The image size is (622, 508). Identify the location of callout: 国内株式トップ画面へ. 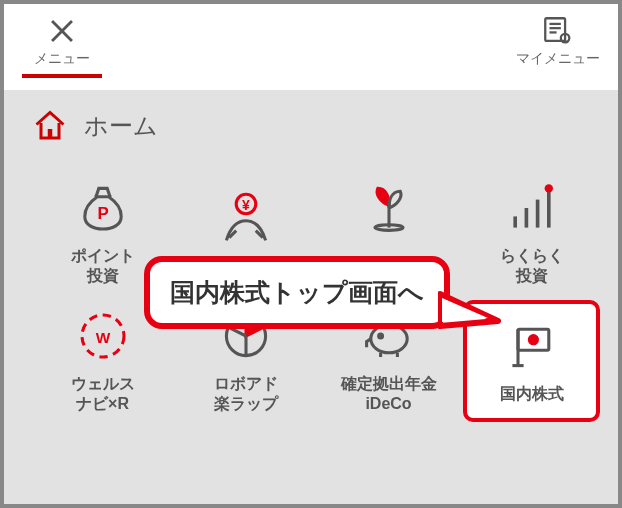
(297, 292).